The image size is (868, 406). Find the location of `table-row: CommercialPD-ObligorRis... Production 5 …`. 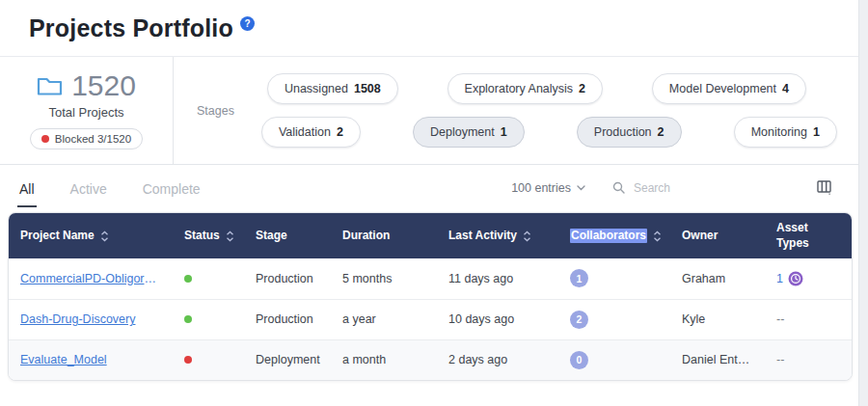

table-row: CommercialPD-ObligorRis... Production 5 … is located at coordinates (430, 279).